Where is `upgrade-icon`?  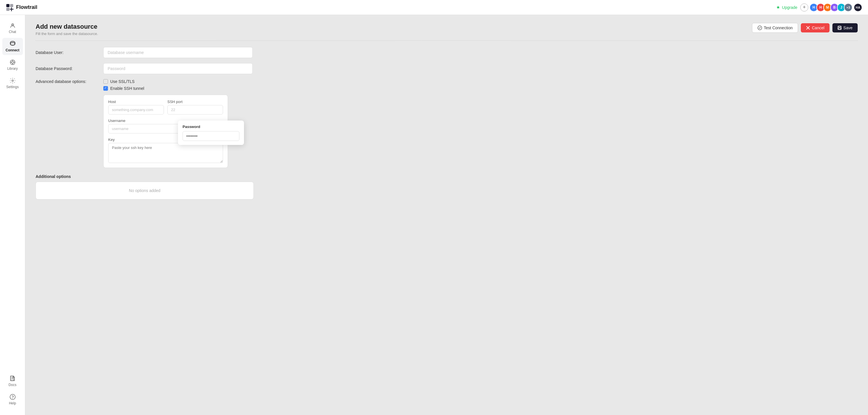
upgrade-icon is located at coordinates (778, 7).